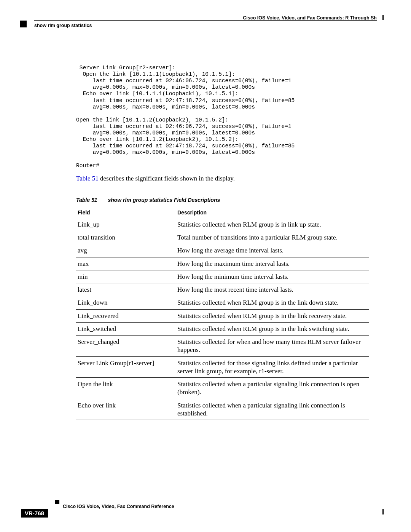 The height and width of the screenshot is (532, 411). I want to click on cell-field: Server Link Group[r1-server], so click(126, 367).